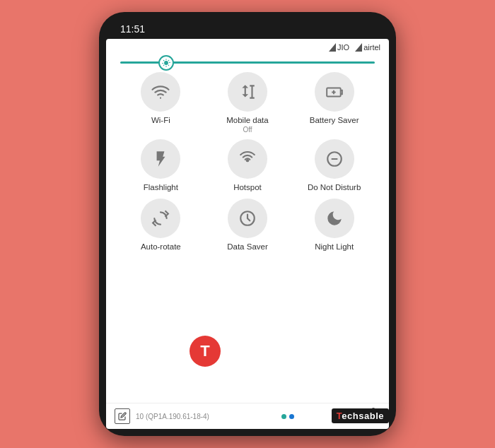 The width and height of the screenshot is (495, 448). What do you see at coordinates (248, 64) in the screenshot?
I see `brightness-row` at bounding box center [248, 64].